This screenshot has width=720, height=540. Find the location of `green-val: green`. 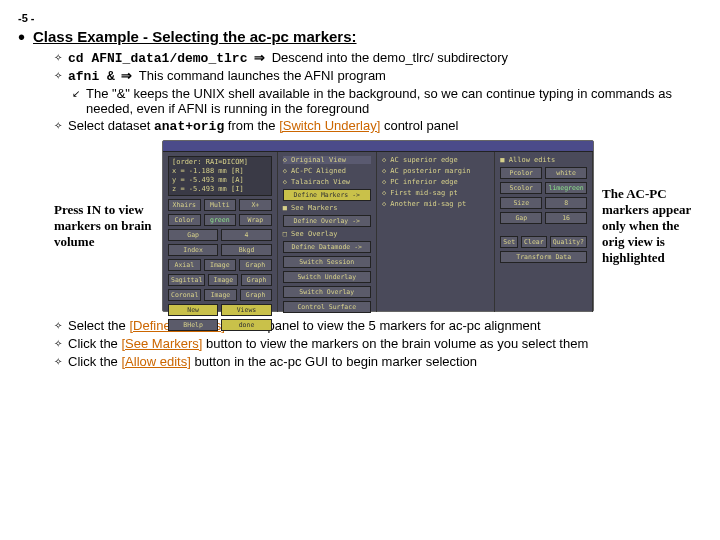

green-val: green is located at coordinates (220, 220).